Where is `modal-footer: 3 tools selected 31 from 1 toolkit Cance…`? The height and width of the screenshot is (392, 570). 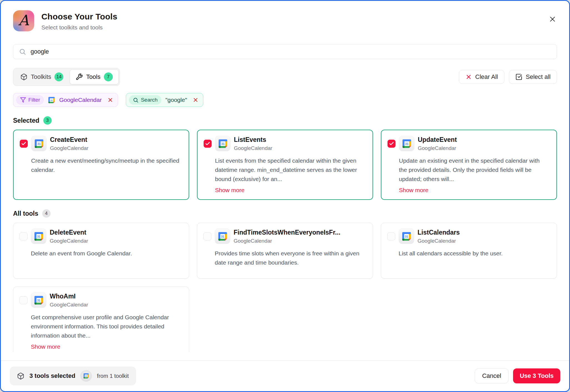
modal-footer: 3 tools selected 31 from 1 toolkit Cance… is located at coordinates (285, 376).